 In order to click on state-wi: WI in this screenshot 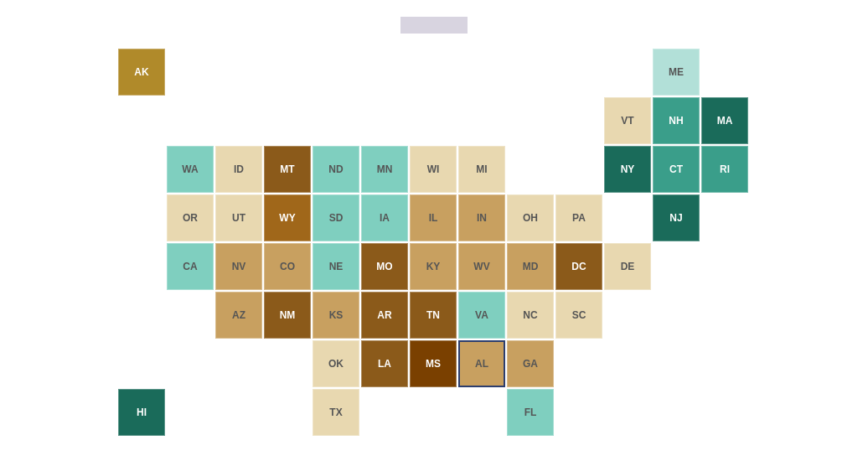, I will do `click(433, 169)`.